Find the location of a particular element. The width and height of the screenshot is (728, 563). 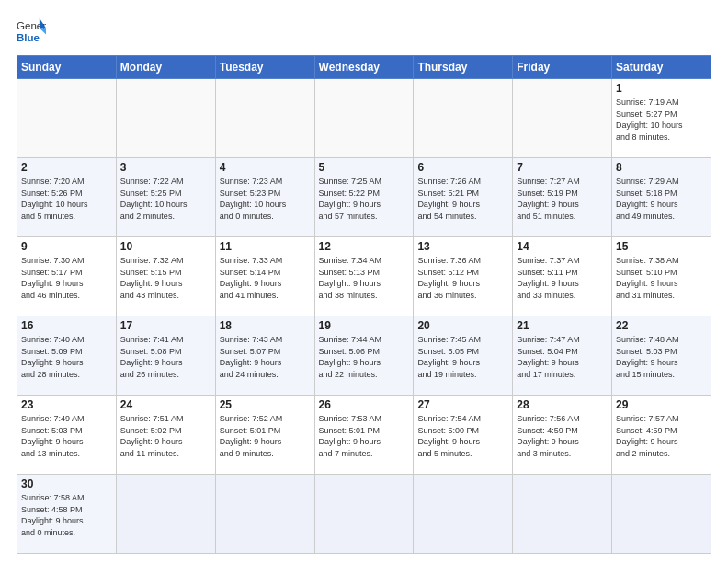

calendar-day-header: Saturday is located at coordinates (662, 68).